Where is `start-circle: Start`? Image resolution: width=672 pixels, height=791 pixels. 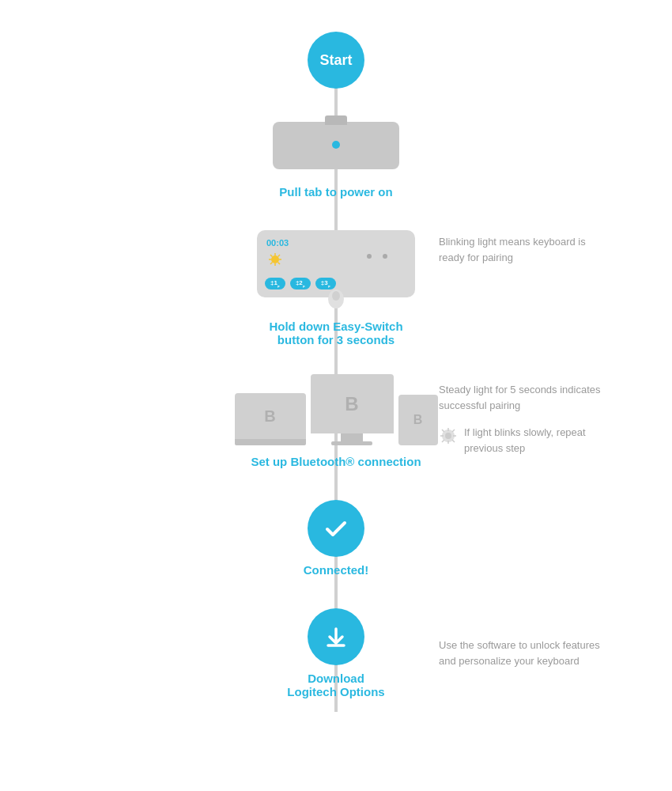
start-circle: Start is located at coordinates (336, 60).